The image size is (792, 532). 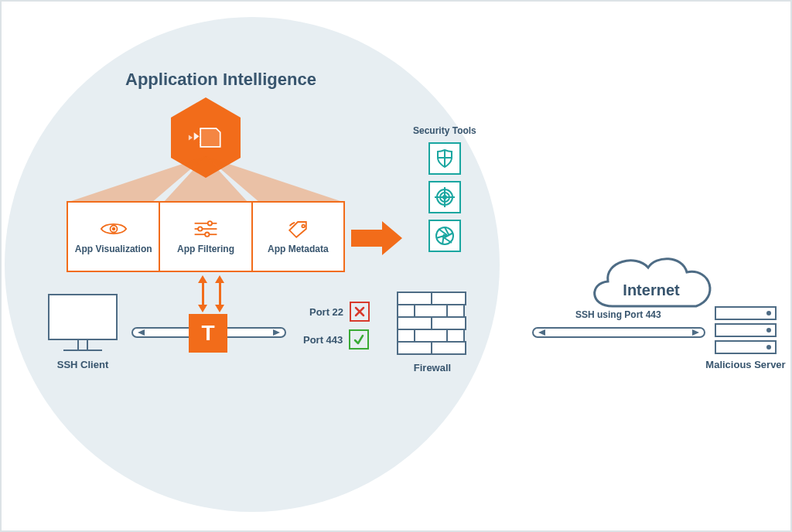 I want to click on port-label: Port 443, so click(x=323, y=340).